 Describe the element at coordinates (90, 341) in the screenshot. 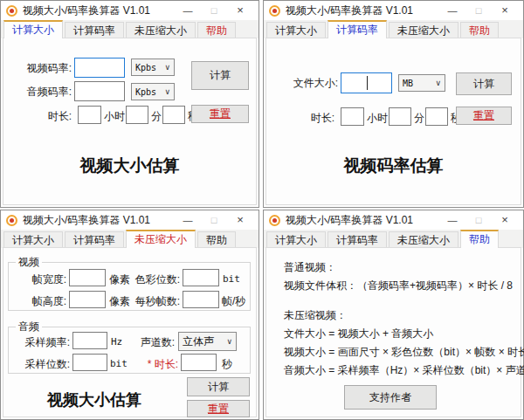

I see `sample-rate-input` at that location.